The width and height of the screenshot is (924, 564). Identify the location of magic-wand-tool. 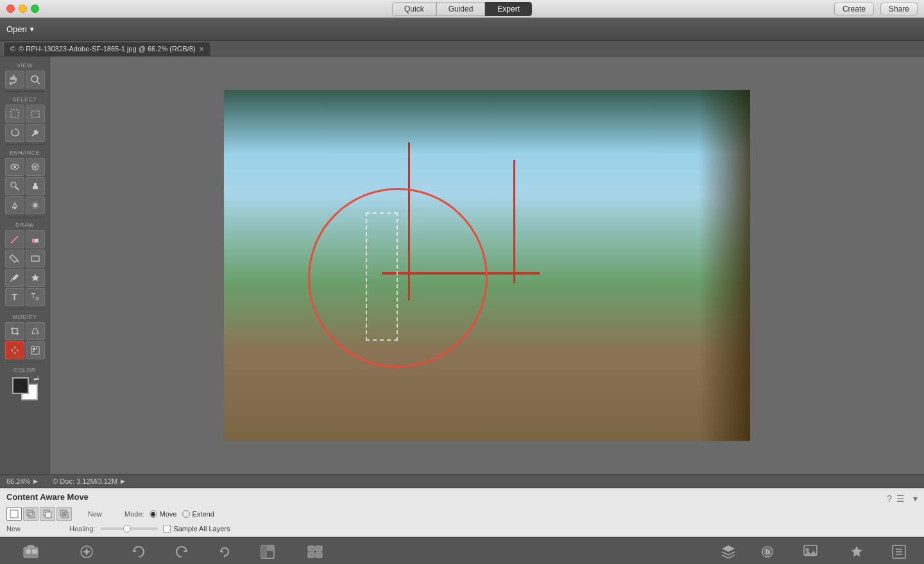
(35, 133).